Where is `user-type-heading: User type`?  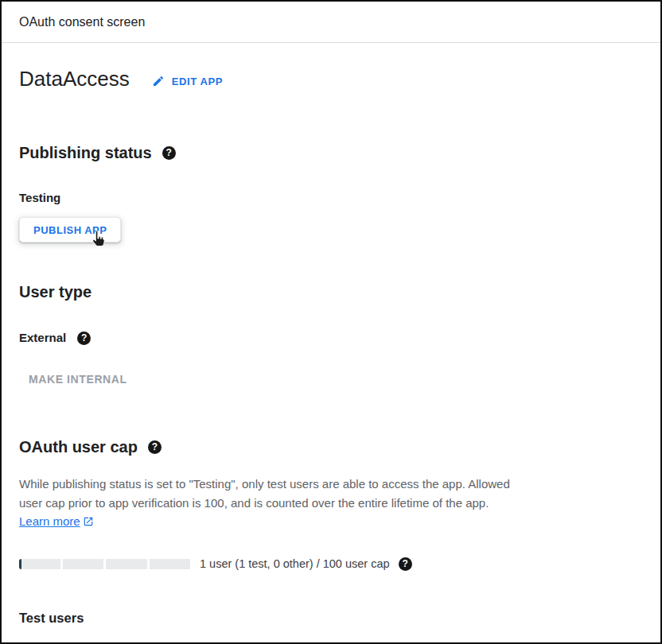
user-type-heading: User type is located at coordinates (331, 292).